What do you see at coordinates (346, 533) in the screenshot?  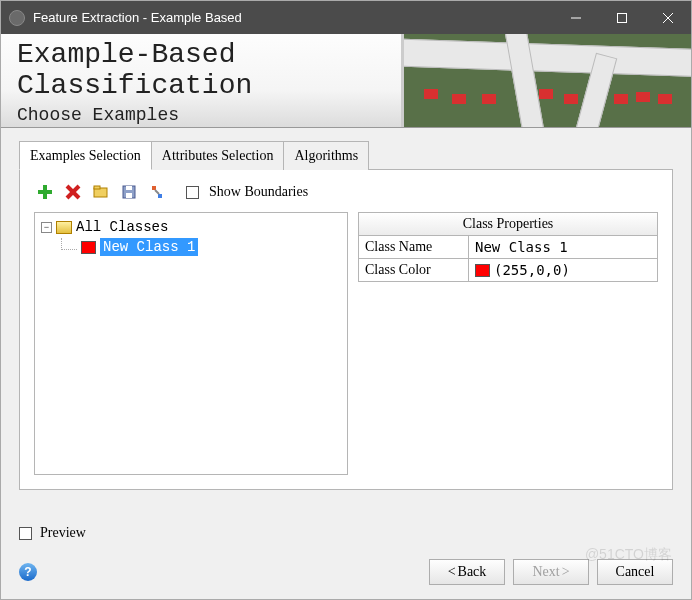 I see `preview-row: Preview` at bounding box center [346, 533].